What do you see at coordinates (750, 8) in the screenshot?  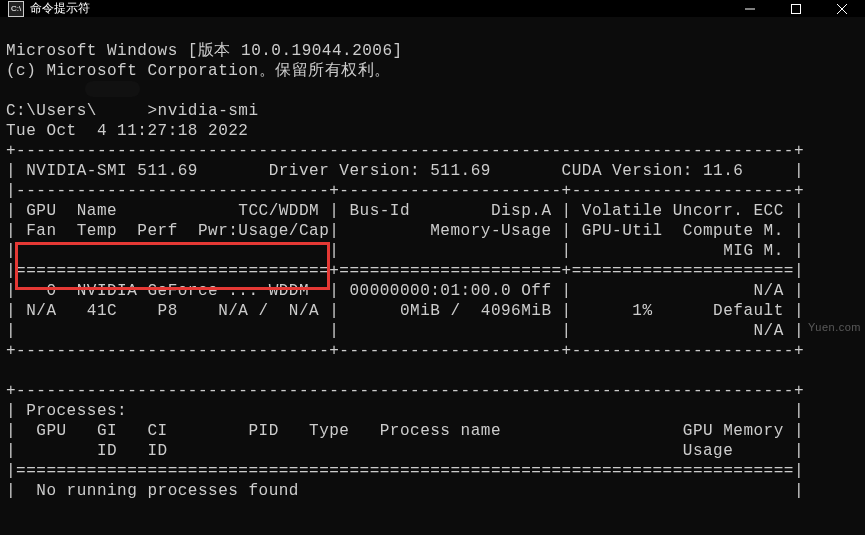 I see `minimize-button` at bounding box center [750, 8].